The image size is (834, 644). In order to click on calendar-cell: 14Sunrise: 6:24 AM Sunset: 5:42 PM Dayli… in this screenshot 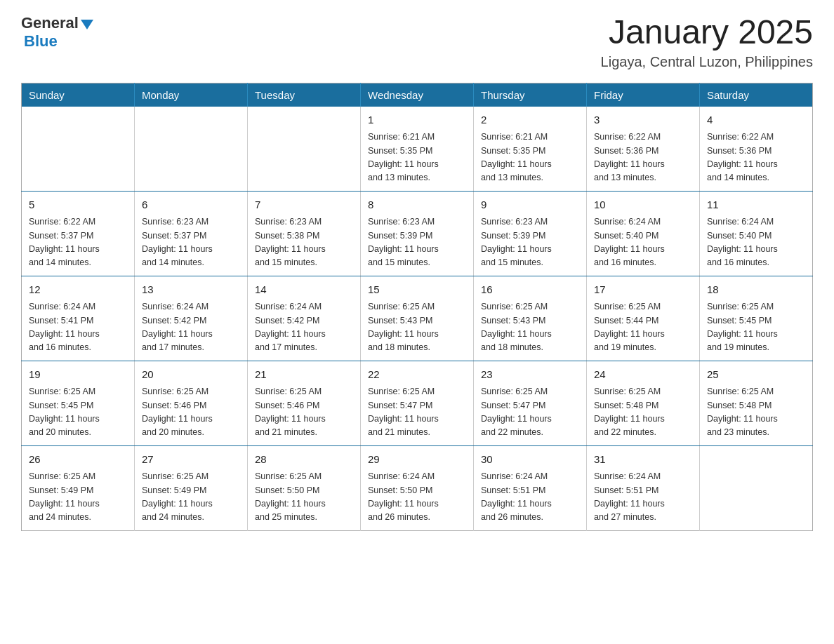, I will do `click(305, 318)`.